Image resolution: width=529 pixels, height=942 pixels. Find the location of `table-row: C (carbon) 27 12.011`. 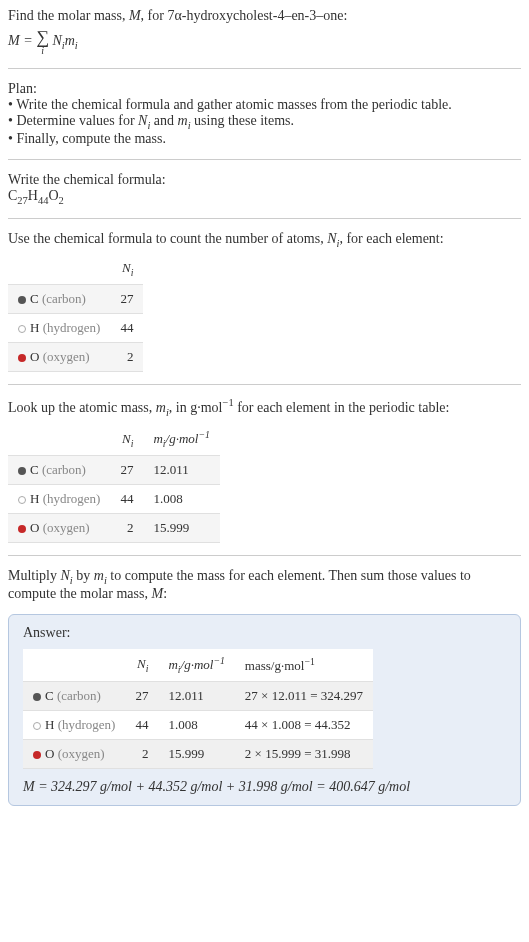

table-row: C (carbon) 27 12.011 is located at coordinates (114, 470).